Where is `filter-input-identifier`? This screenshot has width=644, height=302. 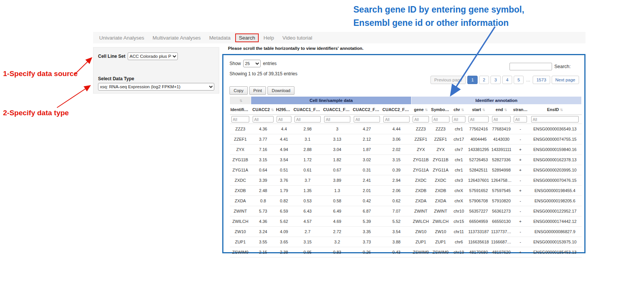
filter-input-identifier is located at coordinates (241, 119).